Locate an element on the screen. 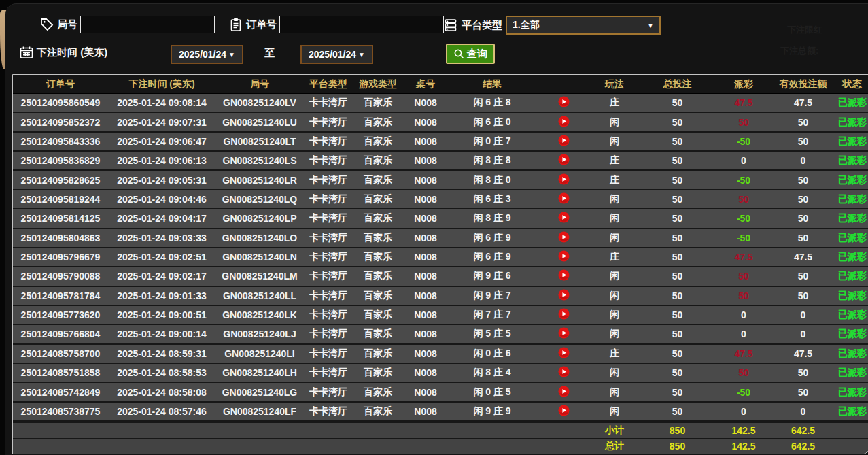 Image resolution: width=868 pixels, height=455 pixels. result-cell: 闲 8 庄 8 is located at coordinates (492, 161).